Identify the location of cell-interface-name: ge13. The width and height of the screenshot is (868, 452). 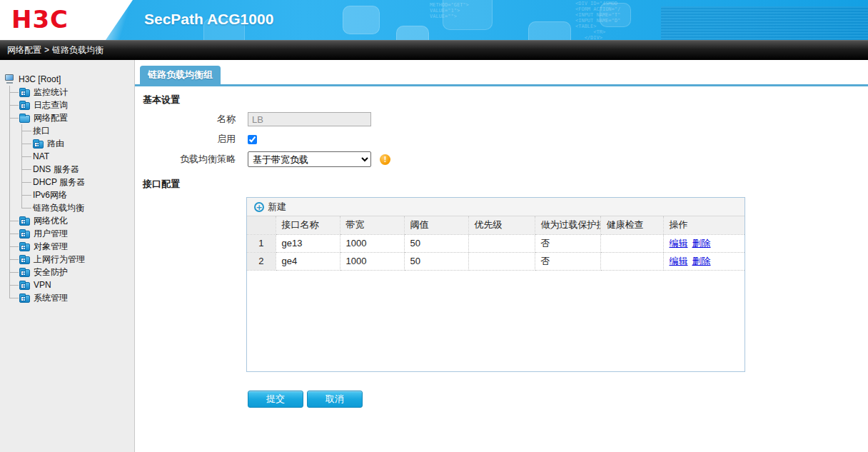
(308, 243).